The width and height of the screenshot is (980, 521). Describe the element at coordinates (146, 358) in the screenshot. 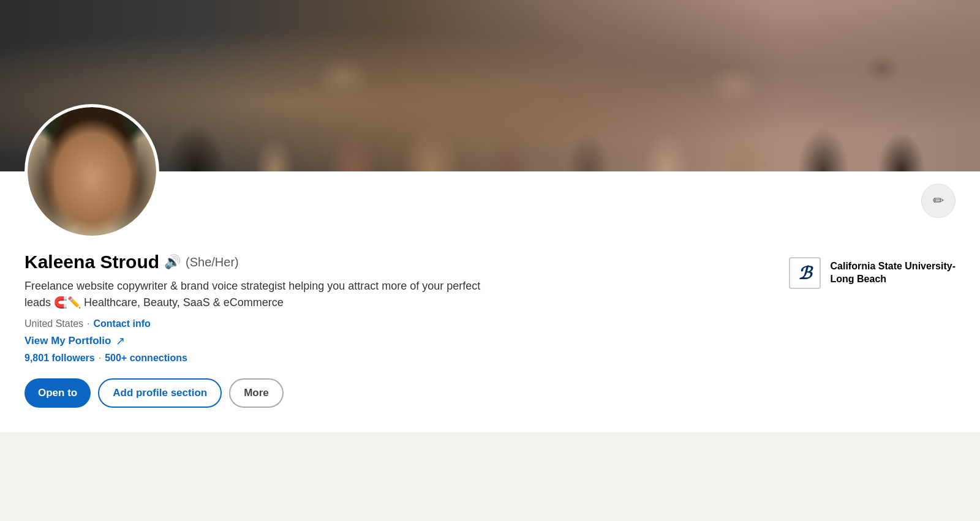

I see `connections-link: 500+ connections` at that location.